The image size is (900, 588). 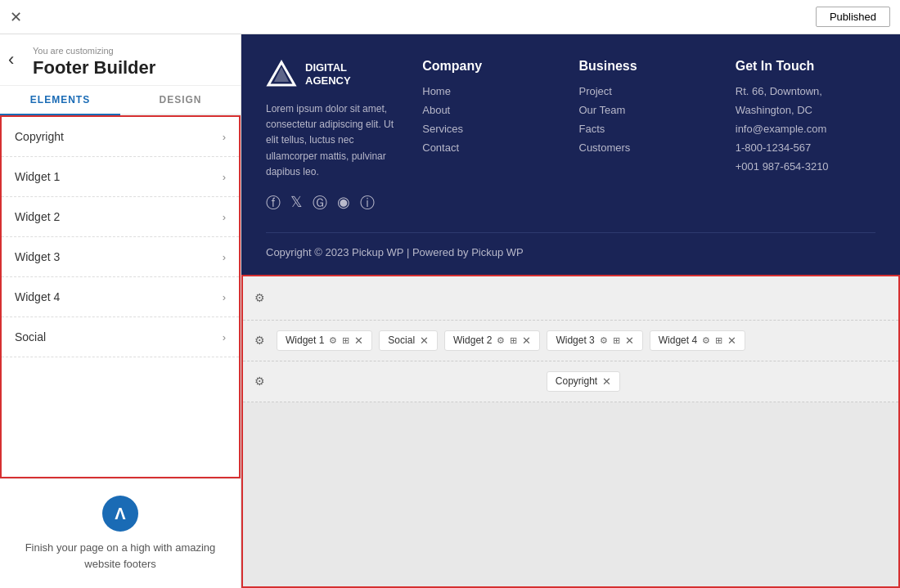 What do you see at coordinates (493, 110) in the screenshot?
I see `company-link: About` at bounding box center [493, 110].